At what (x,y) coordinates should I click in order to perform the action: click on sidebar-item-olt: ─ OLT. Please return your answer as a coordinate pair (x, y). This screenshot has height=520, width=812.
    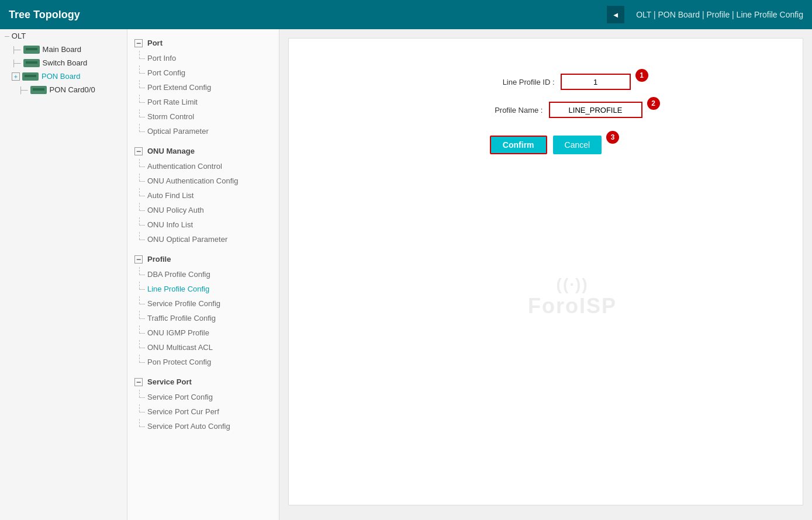
    Looking at the image, I should click on (63, 36).